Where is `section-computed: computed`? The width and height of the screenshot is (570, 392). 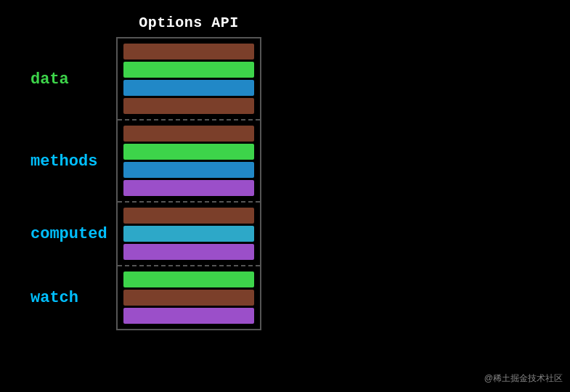
section-computed: computed is located at coordinates (189, 234).